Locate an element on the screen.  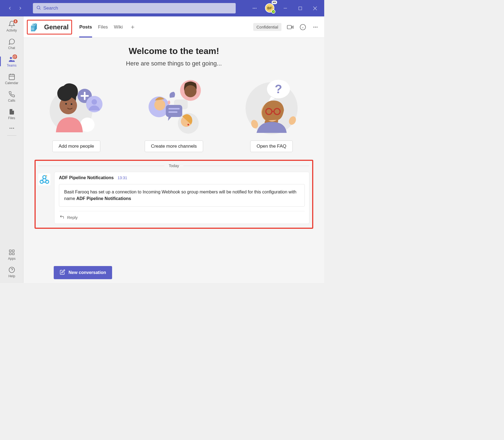
create-channels-button: Create more channels is located at coordinates (174, 146).